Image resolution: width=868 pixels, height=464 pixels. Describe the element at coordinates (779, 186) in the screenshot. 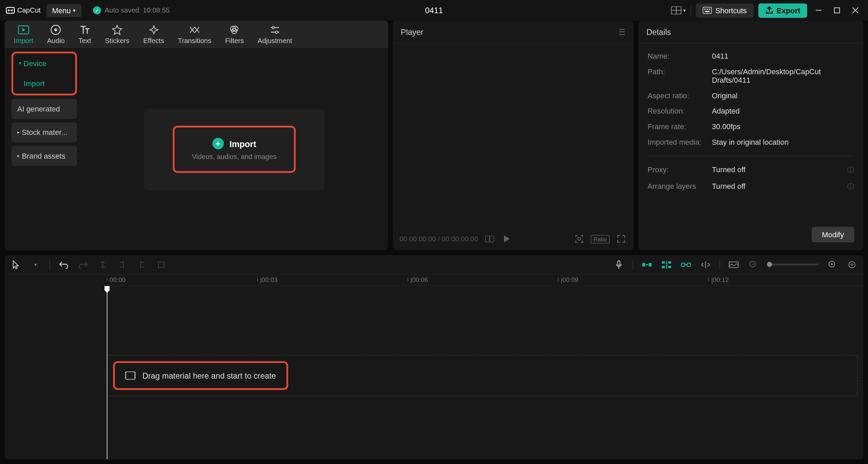

I see `details-layers-value: Turned off` at that location.